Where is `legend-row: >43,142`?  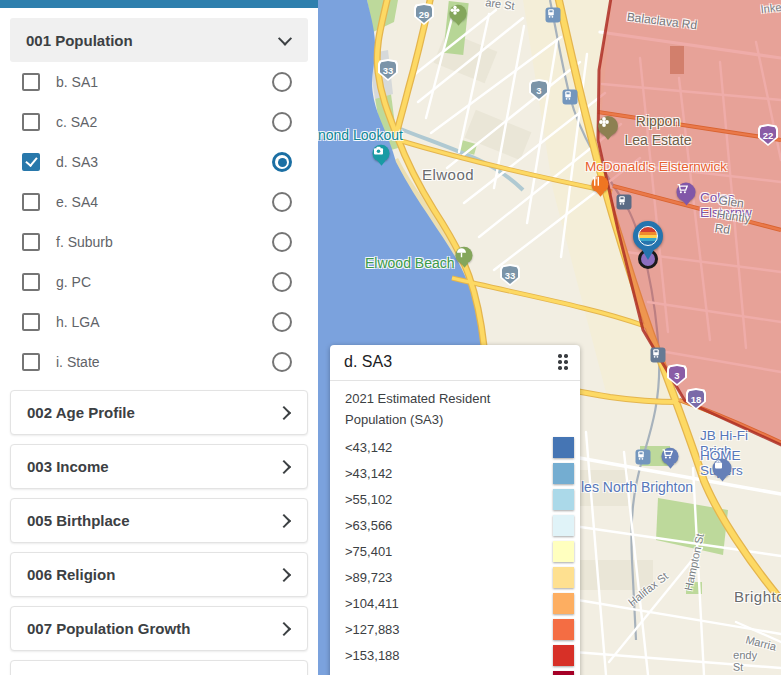 legend-row: >43,142 is located at coordinates (455, 474).